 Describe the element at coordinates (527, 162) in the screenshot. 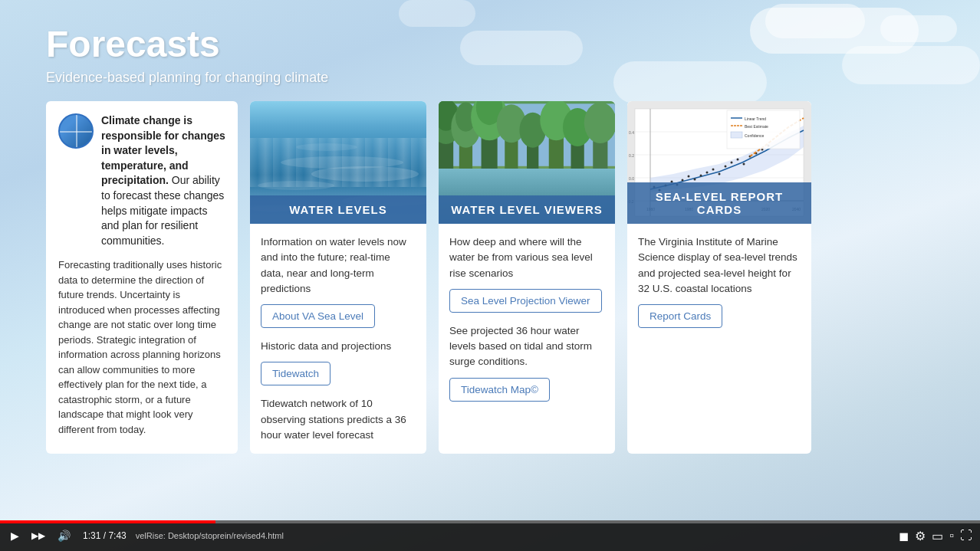

I see `water-viewers-image: WATER LEVEL VIEWERS` at that location.